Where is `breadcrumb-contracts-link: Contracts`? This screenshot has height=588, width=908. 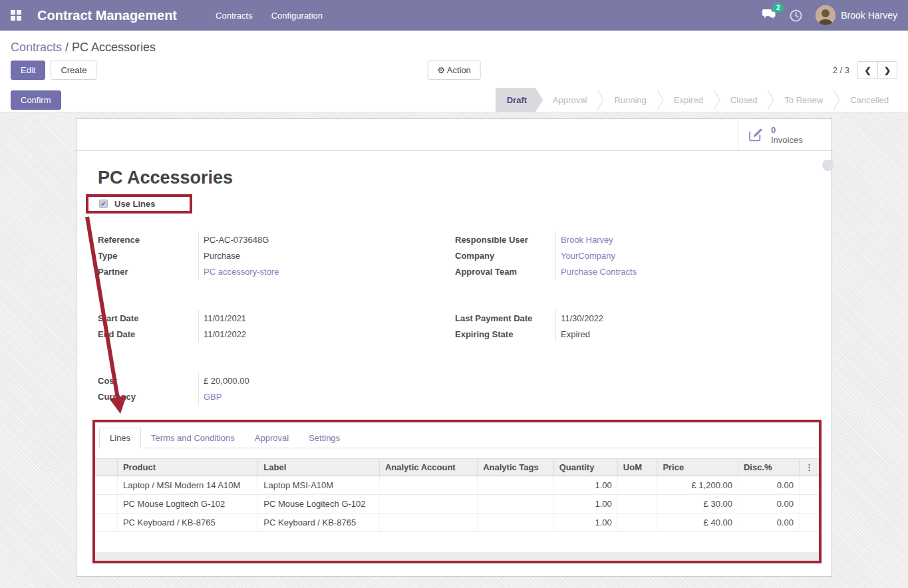 breadcrumb-contracts-link: Contracts is located at coordinates (36, 47).